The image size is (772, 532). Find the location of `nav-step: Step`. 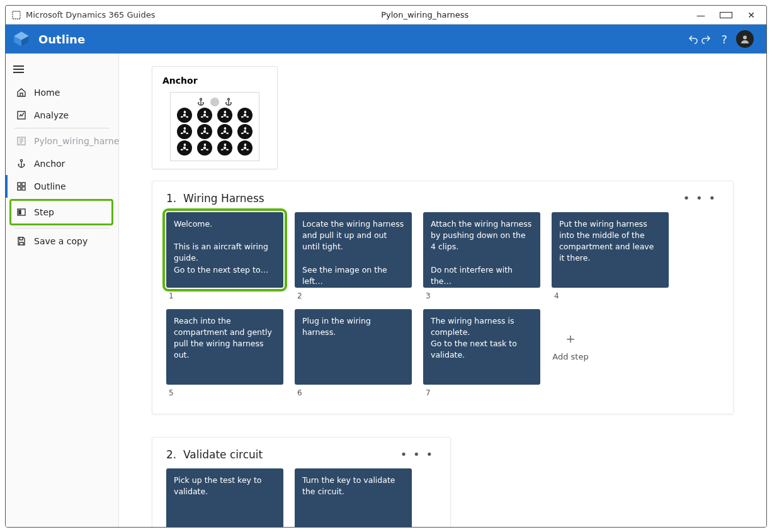

nav-step: Step is located at coordinates (62, 212).